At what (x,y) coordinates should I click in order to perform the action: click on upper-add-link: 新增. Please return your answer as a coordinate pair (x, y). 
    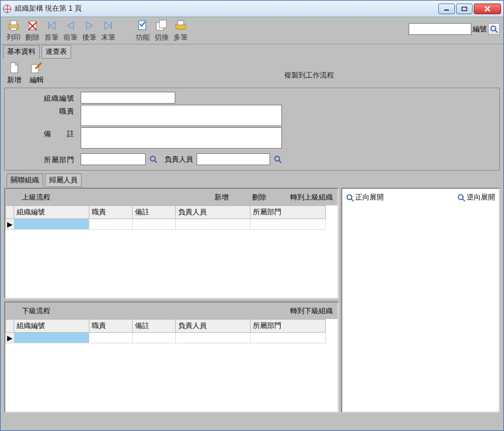
    Looking at the image, I should click on (221, 198).